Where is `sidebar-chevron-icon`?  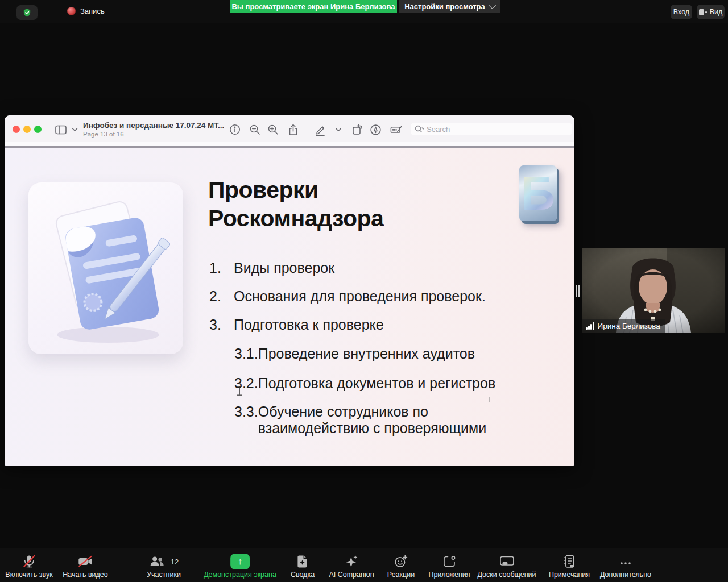 sidebar-chevron-icon is located at coordinates (75, 130).